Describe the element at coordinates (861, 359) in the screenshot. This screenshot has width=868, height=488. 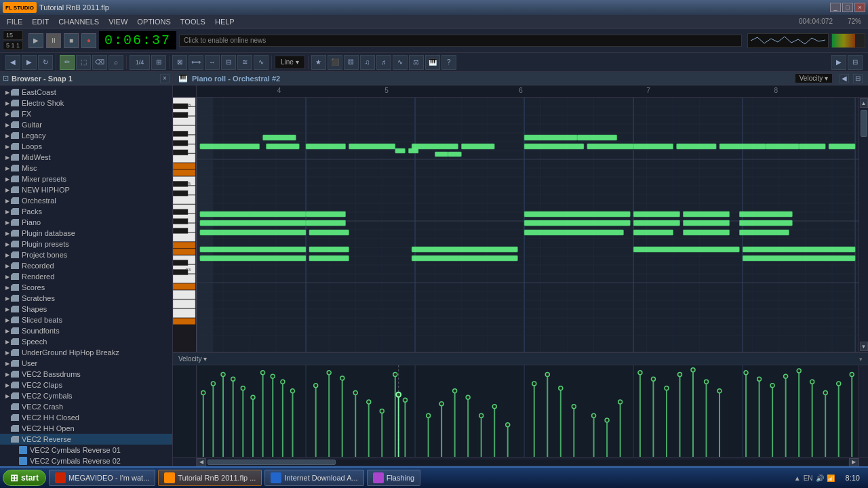
I see `velocity-collapse: ▾` at that location.